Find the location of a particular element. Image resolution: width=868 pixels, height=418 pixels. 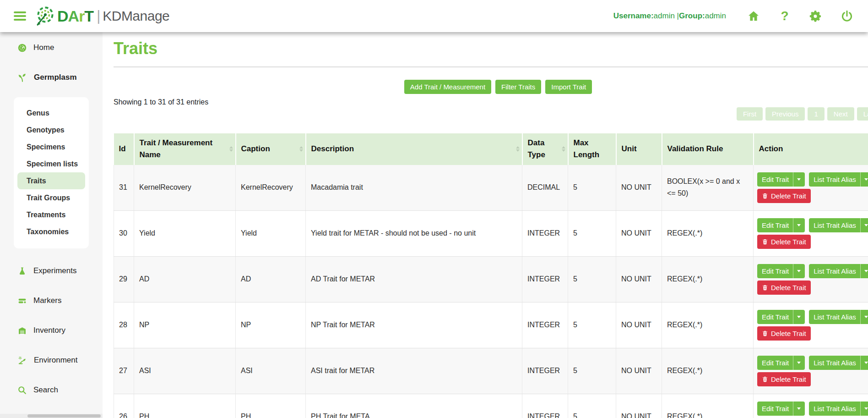

sidebar-item-trait-groups: Trait Groups is located at coordinates (51, 198).